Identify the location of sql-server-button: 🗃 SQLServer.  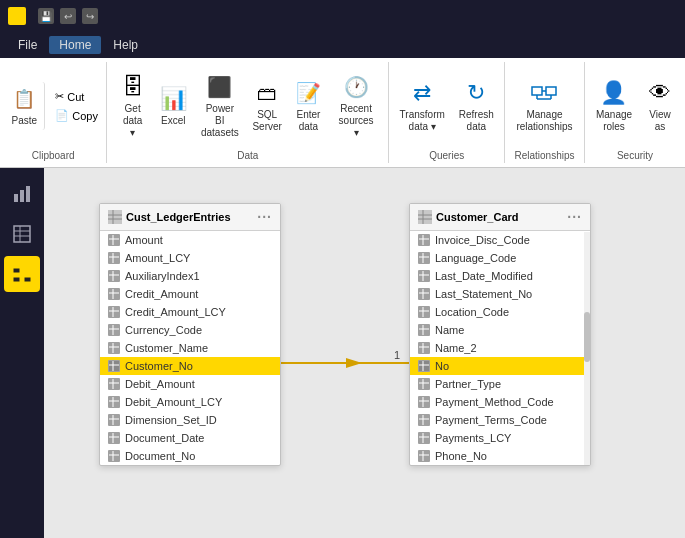
(267, 106).